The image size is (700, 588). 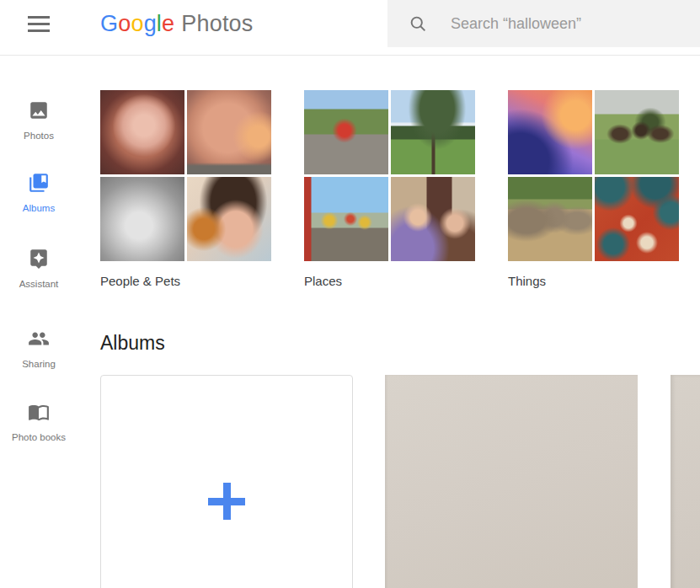 I want to click on sidebar-item-assistant: Assistant, so click(x=39, y=268).